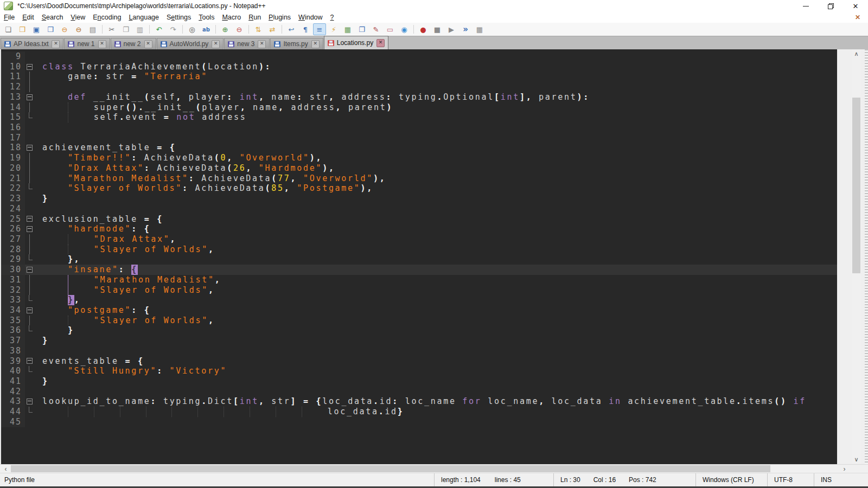 The height and width of the screenshot is (488, 868). What do you see at coordinates (856, 6) in the screenshot?
I see `close-button: ✕` at bounding box center [856, 6].